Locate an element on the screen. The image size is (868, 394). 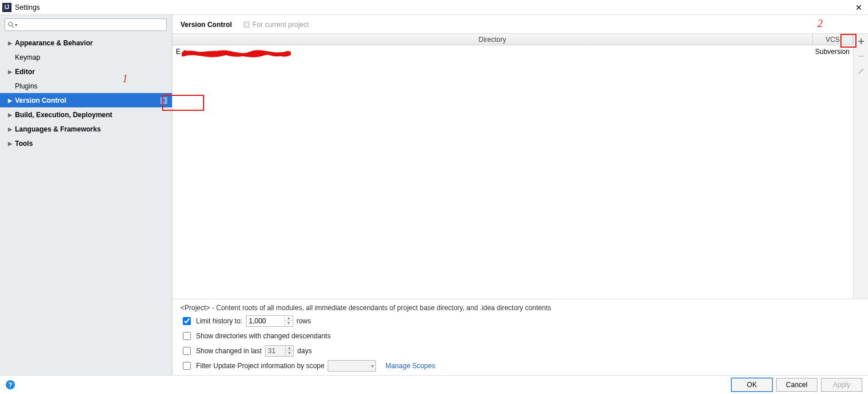
sidebar-item-label: Plugins is located at coordinates (26, 86).